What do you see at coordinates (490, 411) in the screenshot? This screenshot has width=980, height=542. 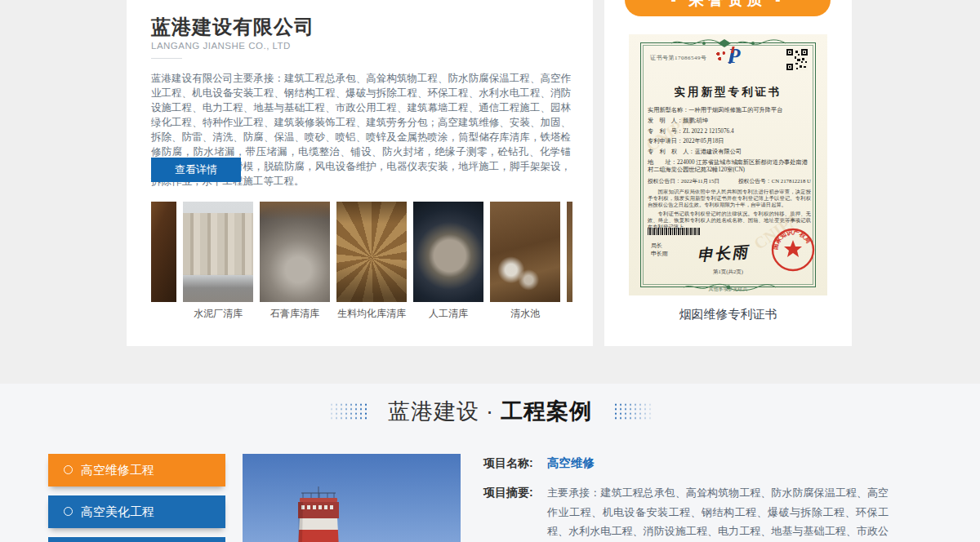 I see `section-title: 蓝港建设·工程案例` at bounding box center [490, 411].